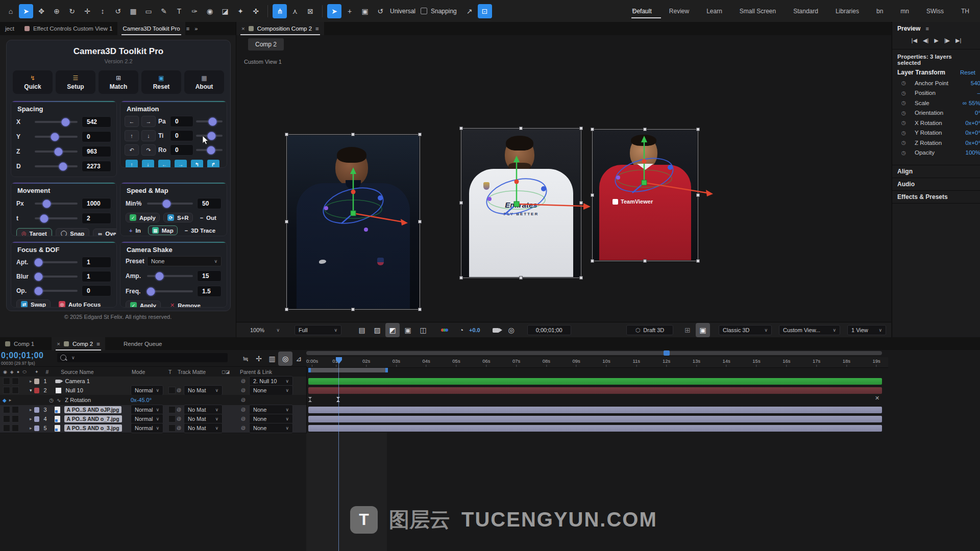 The image size is (980, 551). Describe the element at coordinates (96, 204) in the screenshot. I see `px-value: 1000` at that location.